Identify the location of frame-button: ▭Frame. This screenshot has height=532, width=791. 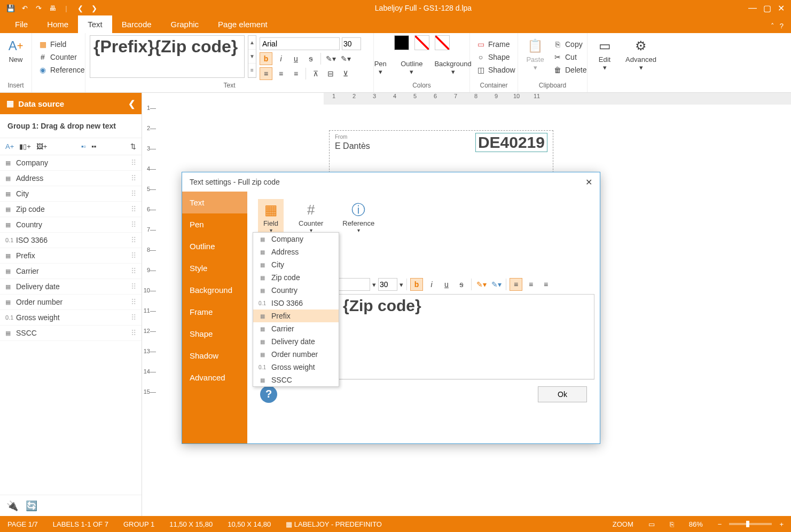
(493, 44).